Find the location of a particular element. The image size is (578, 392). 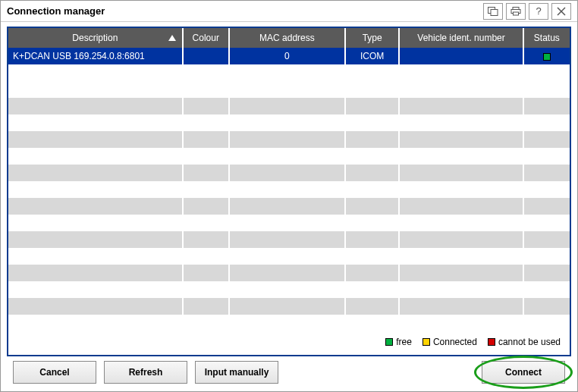

input-manually-button: Input manually is located at coordinates (237, 372).